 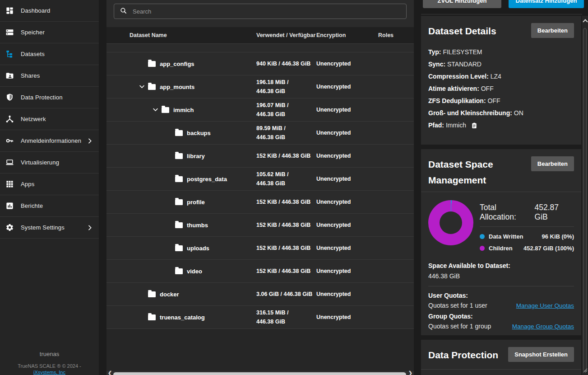 I want to click on dataset-name-cell: immich, so click(x=181, y=110).